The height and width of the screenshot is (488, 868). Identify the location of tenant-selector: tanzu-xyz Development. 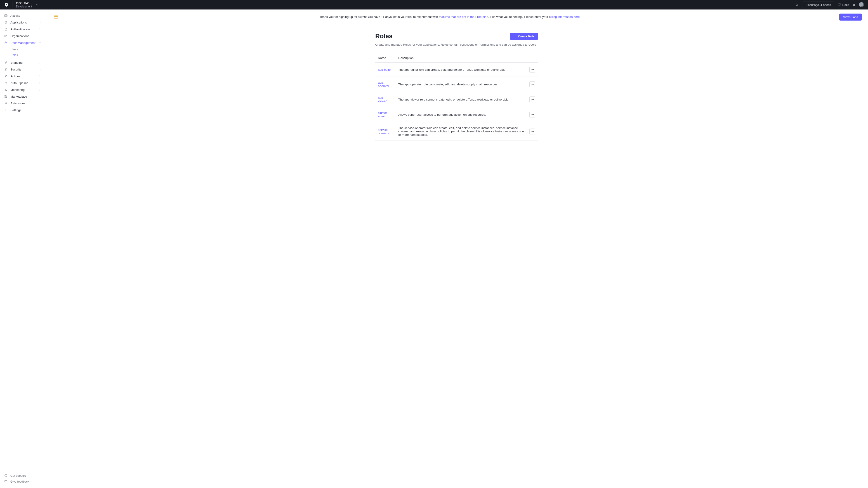
(27, 5).